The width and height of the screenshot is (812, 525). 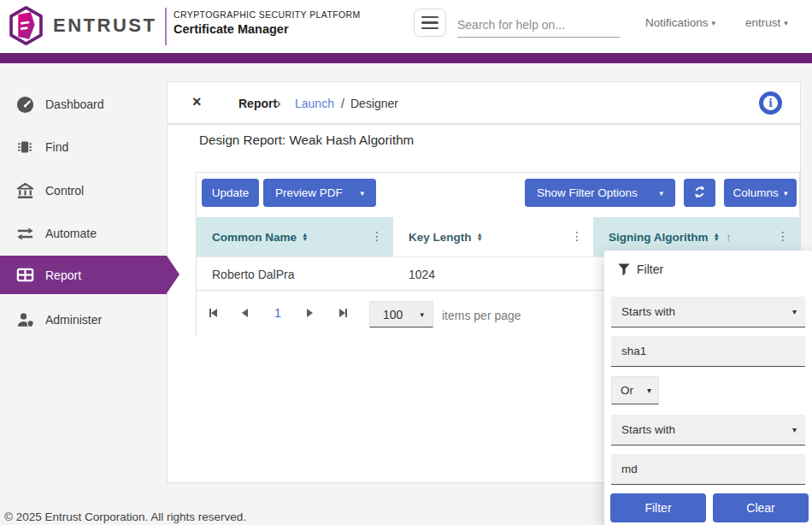 What do you see at coordinates (658, 508) in the screenshot?
I see `filter-apply-button: Filter` at bounding box center [658, 508].